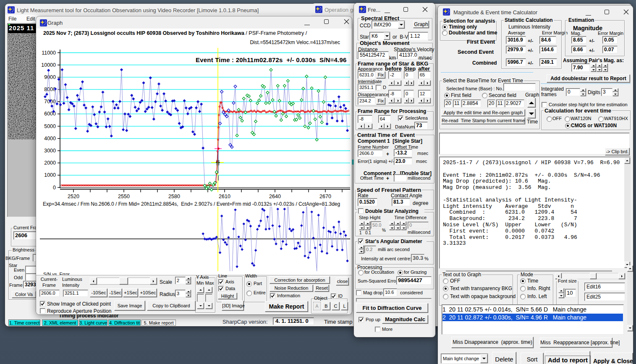 Image resolution: width=636 pixels, height=364 pixels. What do you see at coordinates (50, 139) in the screenshot?
I see `svg-text: 4000` at bounding box center [50, 139].